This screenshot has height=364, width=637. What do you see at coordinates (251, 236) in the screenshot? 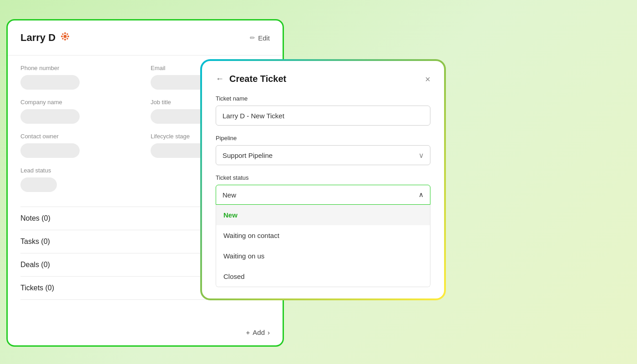
I see `dropdown-waiting-contact-label: Waiting on contact` at bounding box center [251, 236].